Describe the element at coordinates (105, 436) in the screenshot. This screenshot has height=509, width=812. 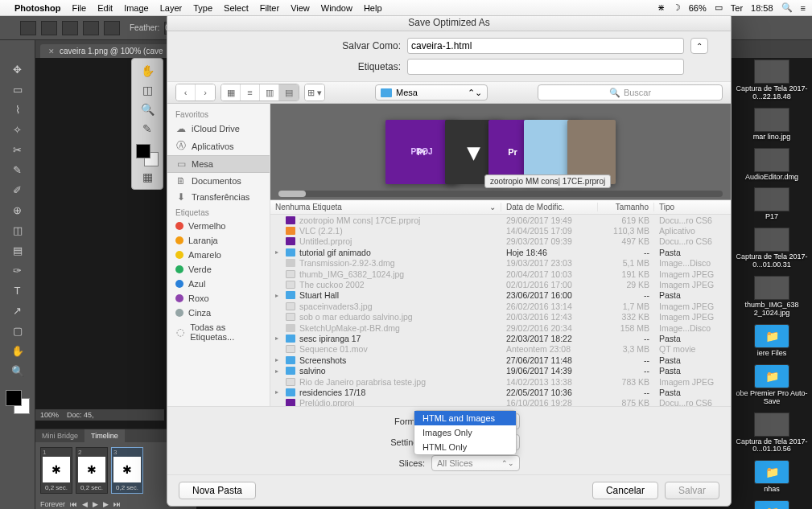
I see `tab-timeline: Timeline` at that location.